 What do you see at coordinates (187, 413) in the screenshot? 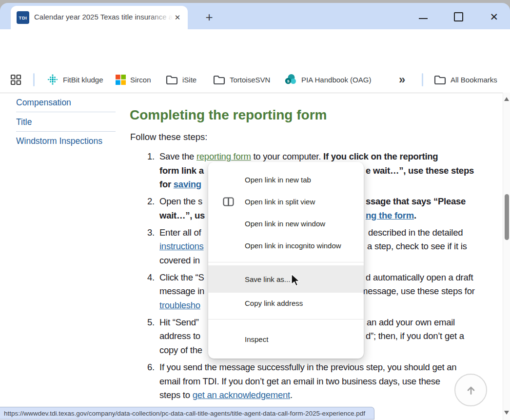
I see `status-bar: https://wwwdev.tdi.texas.gov/company/dat…` at bounding box center [187, 413].